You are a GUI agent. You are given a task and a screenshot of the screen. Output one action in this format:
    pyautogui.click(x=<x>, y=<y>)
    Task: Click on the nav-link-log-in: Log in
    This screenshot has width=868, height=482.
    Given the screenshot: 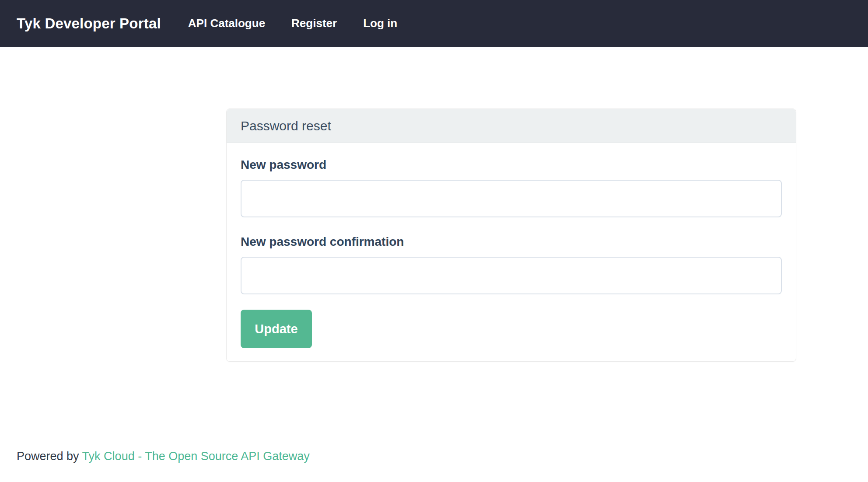 What is the action you would take?
    pyautogui.click(x=380, y=24)
    